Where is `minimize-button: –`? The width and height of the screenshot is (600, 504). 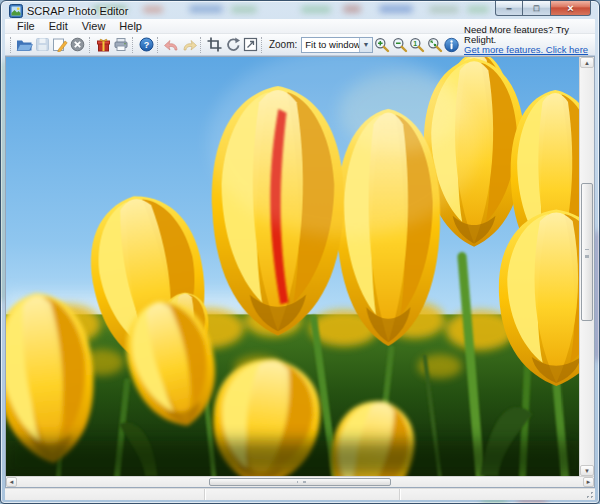
minimize-button: – is located at coordinates (509, 8).